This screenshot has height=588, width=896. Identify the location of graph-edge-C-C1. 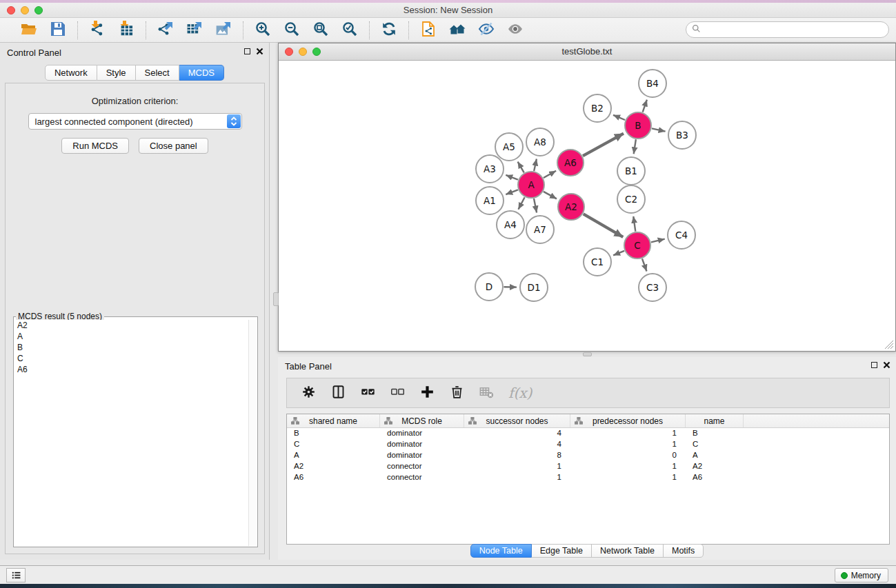
(619, 254).